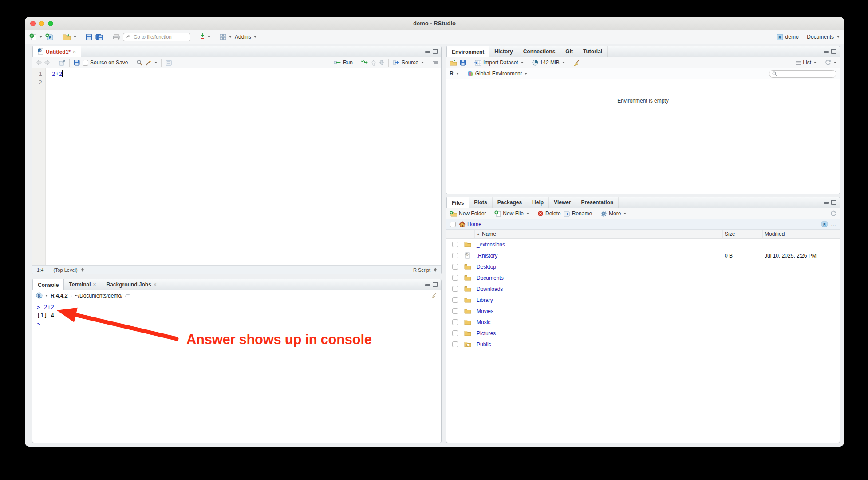  Describe the element at coordinates (453, 225) in the screenshot. I see `select-all-checkbox` at that location.